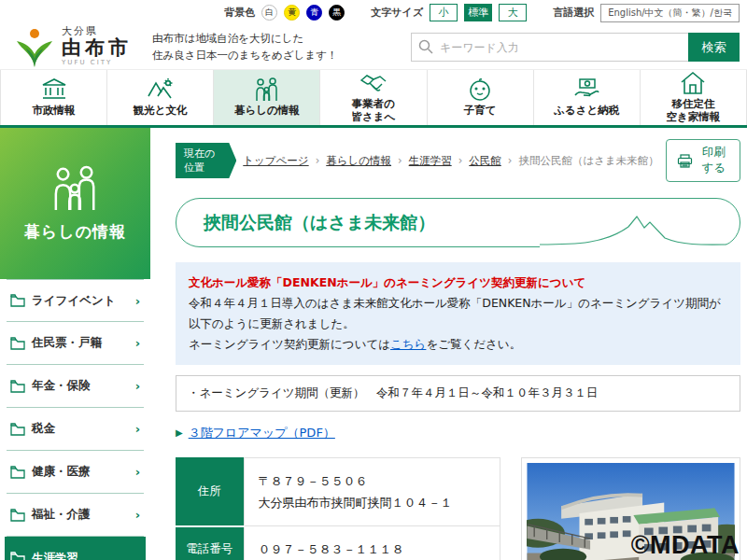 This screenshot has width=747, height=560. I want to click on background-color-label: 背景色, so click(239, 13).